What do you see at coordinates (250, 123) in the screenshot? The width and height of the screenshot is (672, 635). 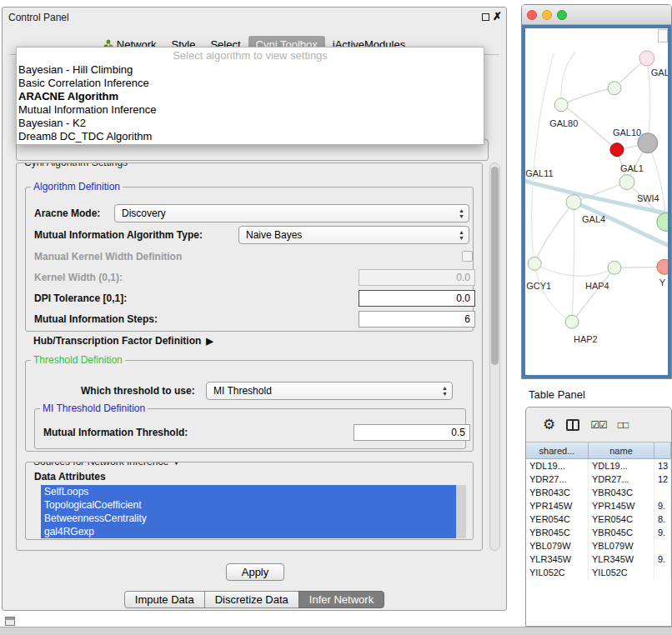 I see `algorithm-option-bayesian-k2: Bayesian - K2` at bounding box center [250, 123].